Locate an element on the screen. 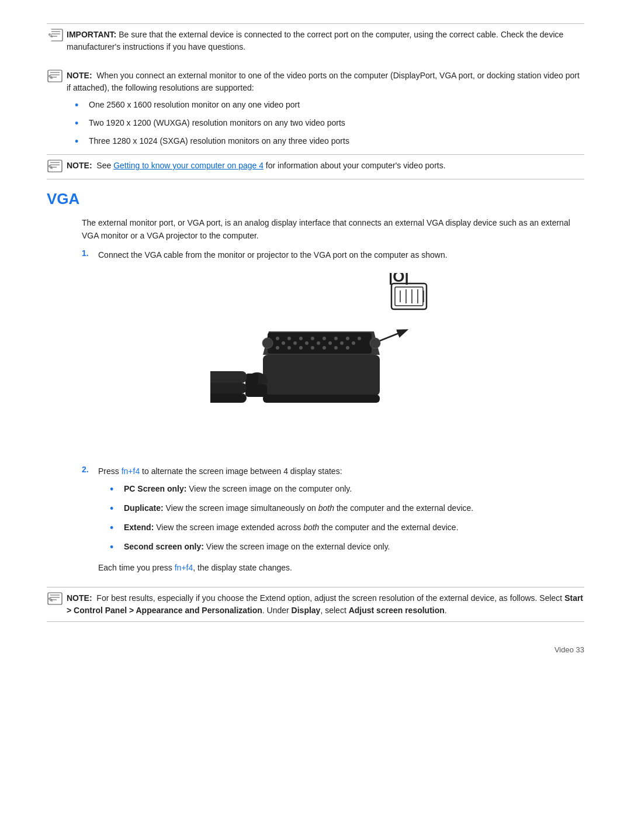 This screenshot has height=840, width=631. important-text: IMPORTANT: Be sure that the external dev… is located at coordinates (325, 41).